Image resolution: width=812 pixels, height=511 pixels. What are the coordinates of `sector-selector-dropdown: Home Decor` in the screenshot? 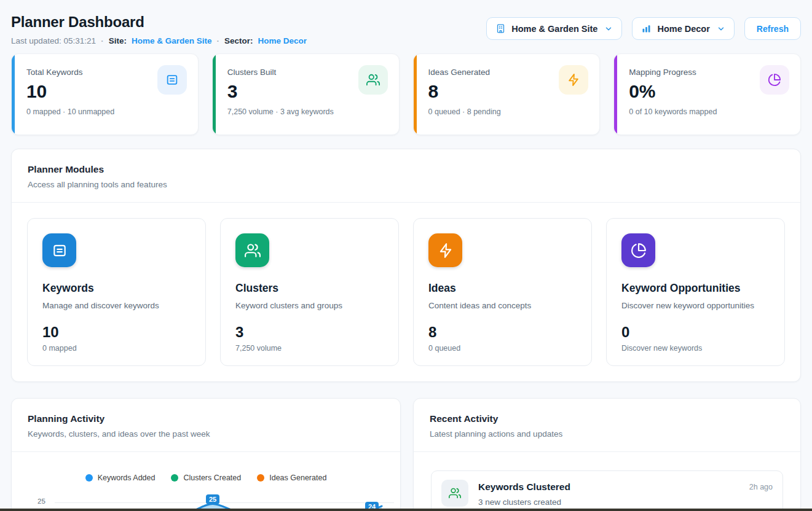 It's located at (683, 28).